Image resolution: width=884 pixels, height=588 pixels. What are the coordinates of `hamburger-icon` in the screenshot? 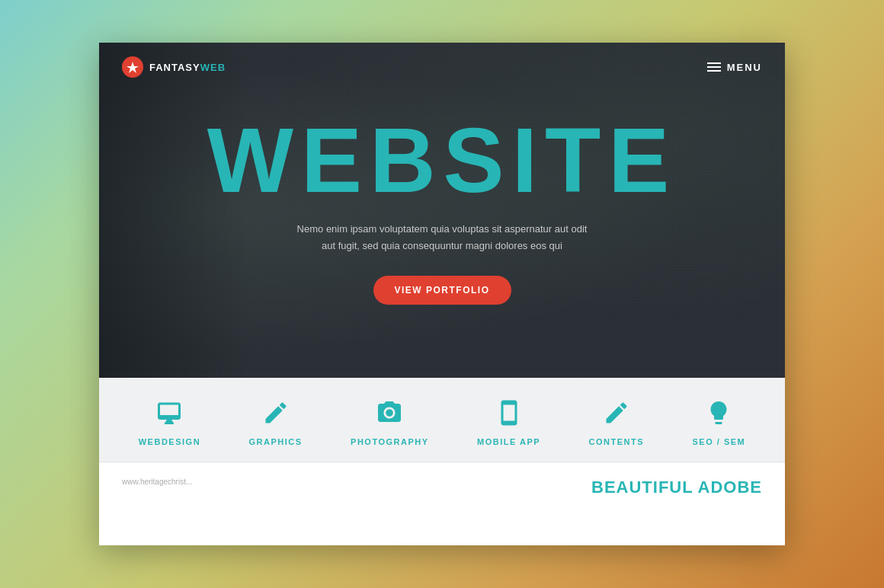 It's located at (714, 67).